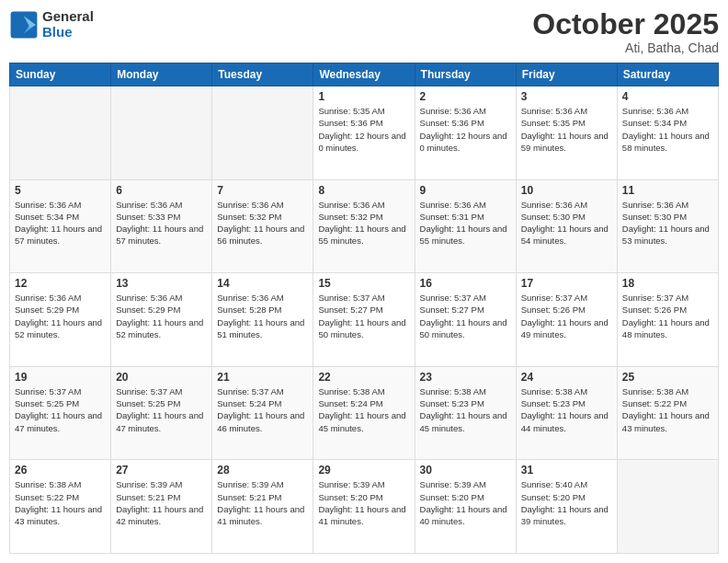  Describe the element at coordinates (566, 316) in the screenshot. I see `day-info: Sunrise: 5:37 AMSunset: 5:26 PMDaylight:…` at that location.